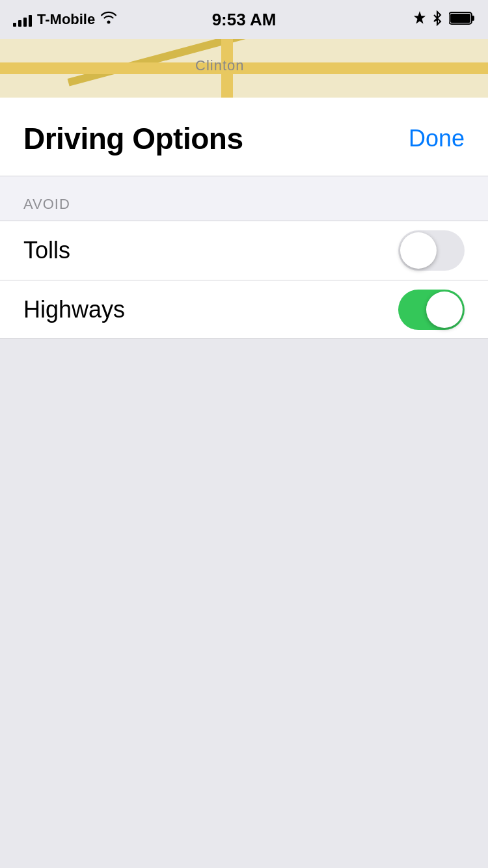  Describe the element at coordinates (420, 20) in the screenshot. I see `location-icon` at that location.